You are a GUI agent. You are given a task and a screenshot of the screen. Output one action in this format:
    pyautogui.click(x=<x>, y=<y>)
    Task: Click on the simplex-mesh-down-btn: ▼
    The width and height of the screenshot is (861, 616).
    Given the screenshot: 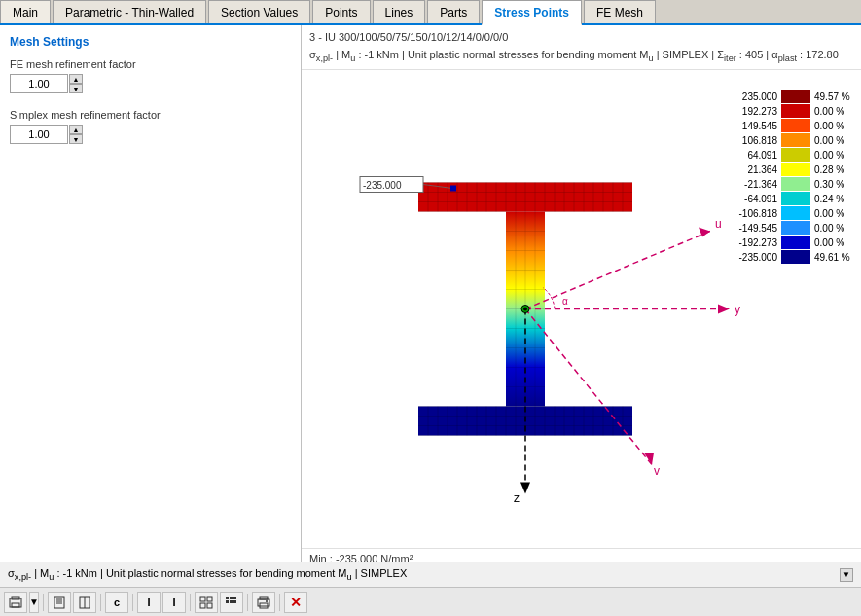 What is the action you would take?
    pyautogui.click(x=76, y=139)
    